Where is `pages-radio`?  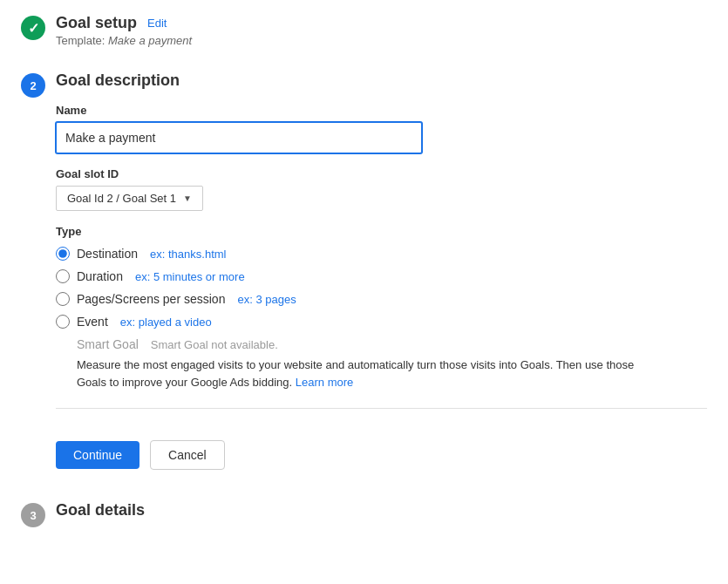 pages-radio is located at coordinates (63, 299).